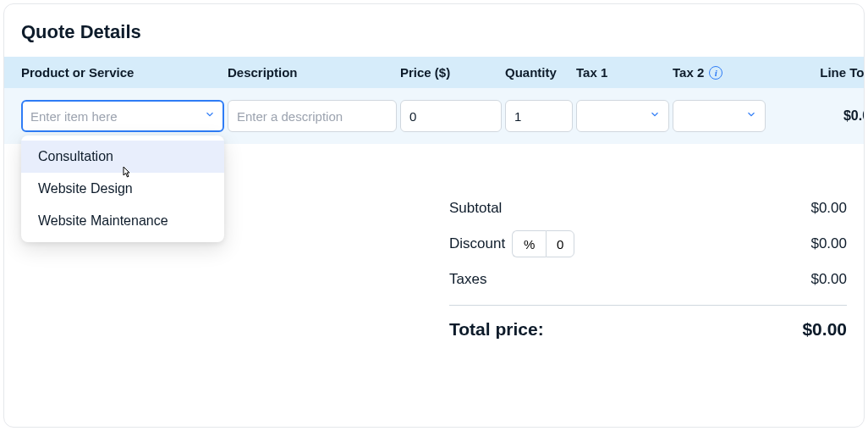 This screenshot has height=431, width=868. What do you see at coordinates (468, 279) in the screenshot?
I see `taxes-label: Taxes` at bounding box center [468, 279].